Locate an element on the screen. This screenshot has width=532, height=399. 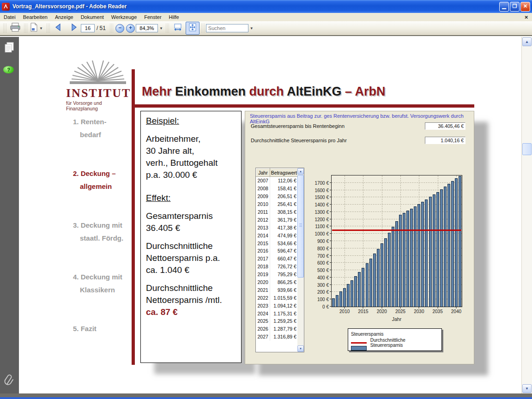
table-scrollbar: ▲ ▼ is located at coordinates (301, 260).